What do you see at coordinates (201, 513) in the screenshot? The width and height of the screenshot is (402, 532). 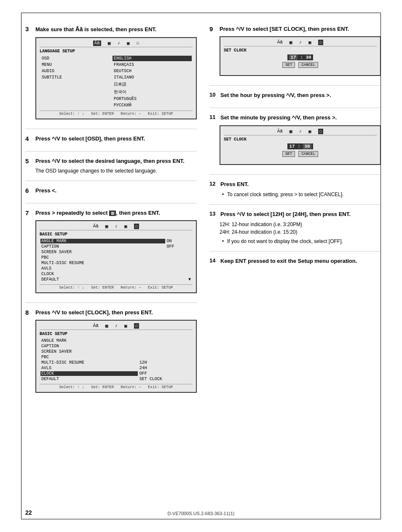 I see `footer-text: D-VE7000S.US.2-683-363-11(1)` at bounding box center [201, 513].